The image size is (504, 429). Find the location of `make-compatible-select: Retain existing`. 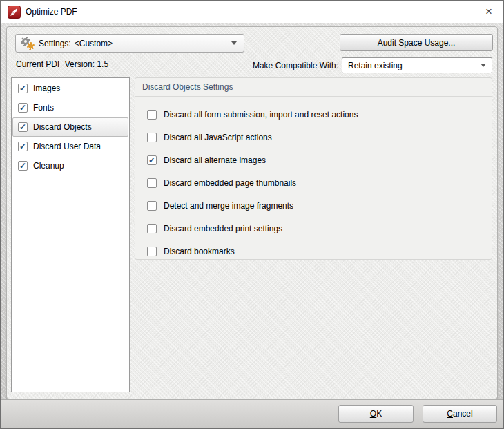

make-compatible-select: Retain existing is located at coordinates (417, 65).